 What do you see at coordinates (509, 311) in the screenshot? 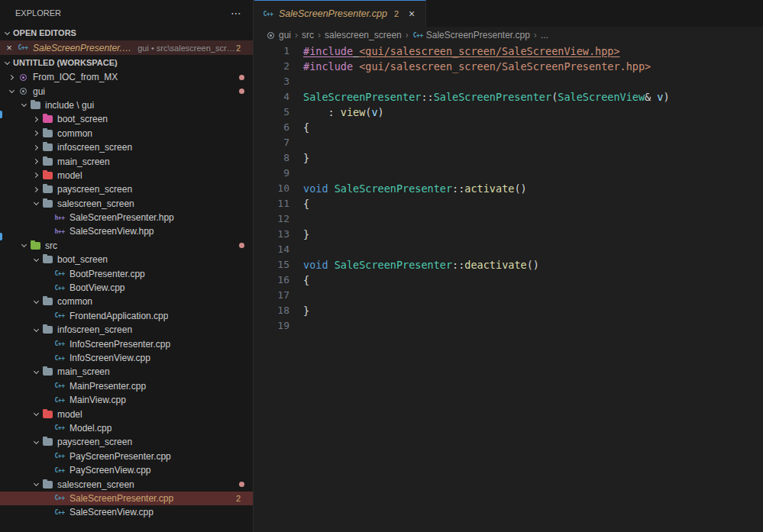
I see `code-line-18: 18}` at bounding box center [509, 311].